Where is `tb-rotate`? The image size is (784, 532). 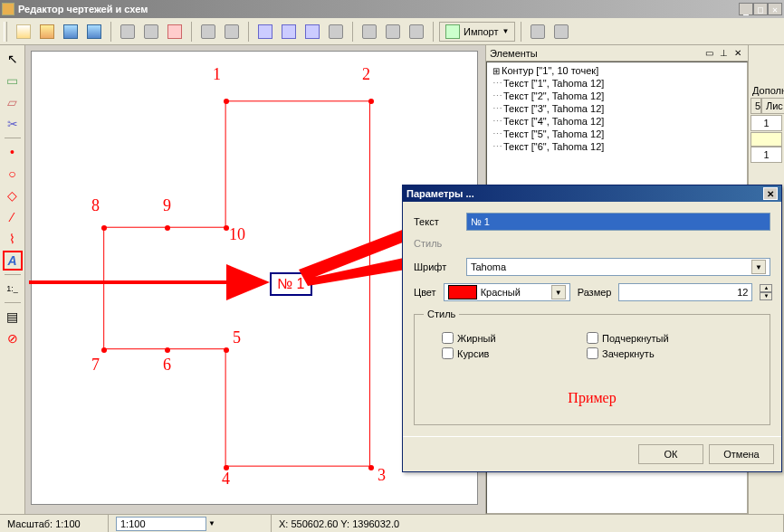
tb-rotate is located at coordinates (232, 32).